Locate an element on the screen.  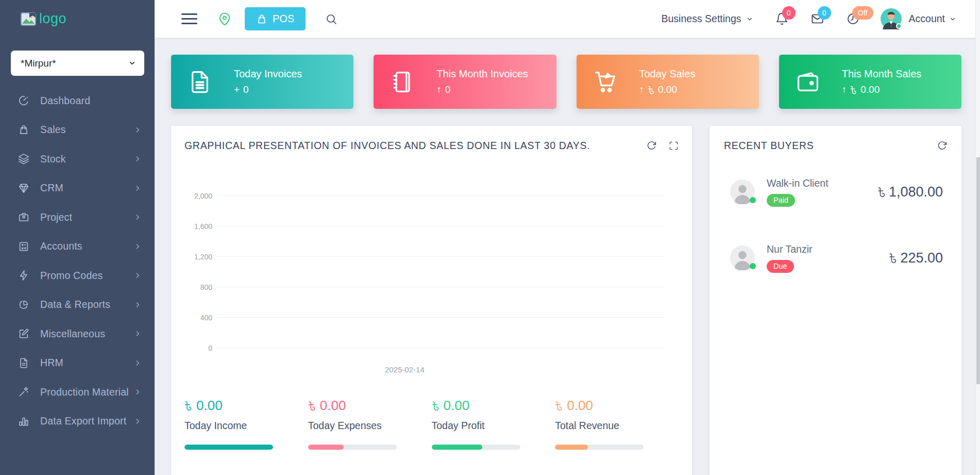
buyer-list-item: Nur Tanzir Due 225.00 is located at coordinates (836, 258).